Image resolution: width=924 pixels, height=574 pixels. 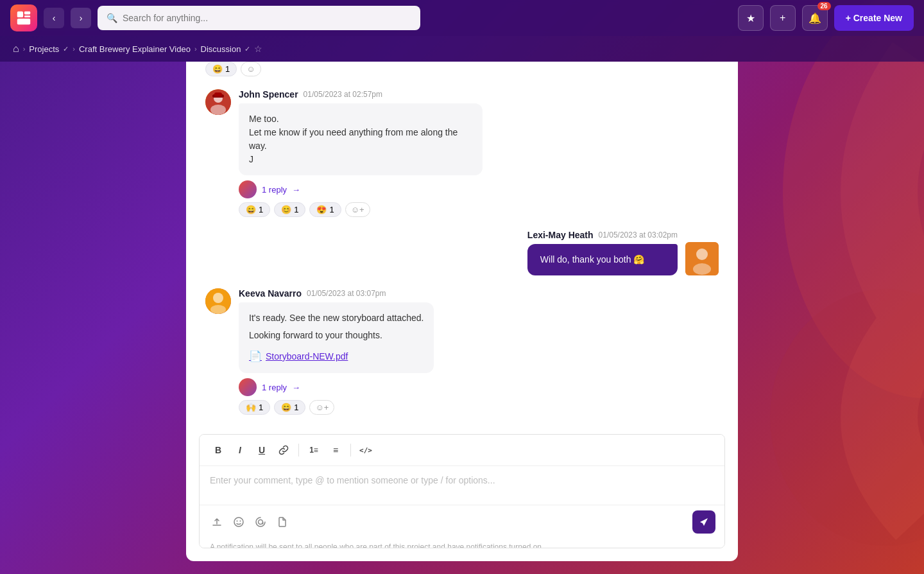 I want to click on reaction-laugh-keeva: 😄1, so click(x=290, y=407).